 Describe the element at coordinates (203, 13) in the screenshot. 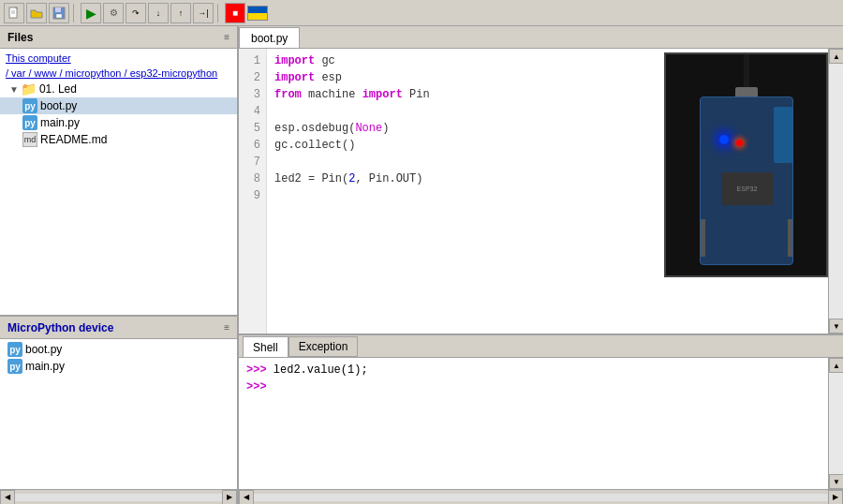

I see `run-to-button: →|` at that location.